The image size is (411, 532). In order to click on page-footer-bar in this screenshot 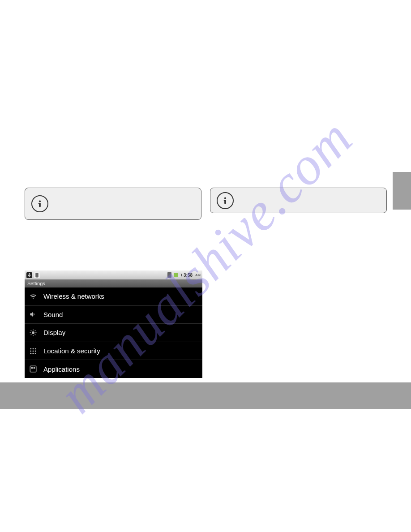, I will do `click(206, 396)`.